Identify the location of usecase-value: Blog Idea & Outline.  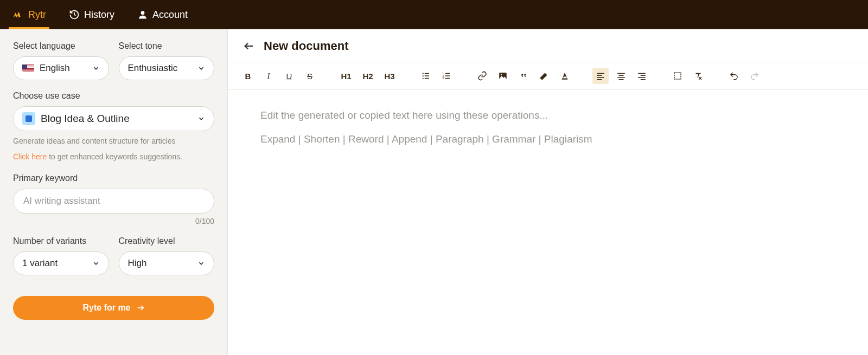
(85, 119).